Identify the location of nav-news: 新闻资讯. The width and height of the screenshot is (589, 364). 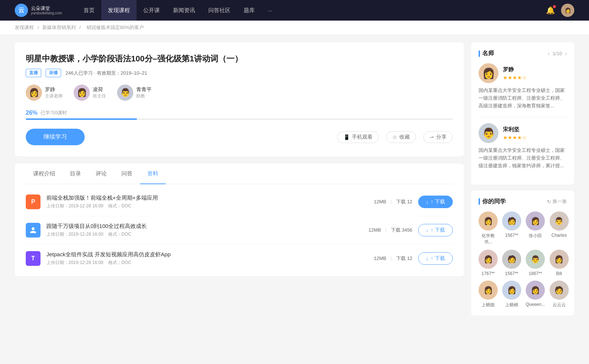
(184, 10).